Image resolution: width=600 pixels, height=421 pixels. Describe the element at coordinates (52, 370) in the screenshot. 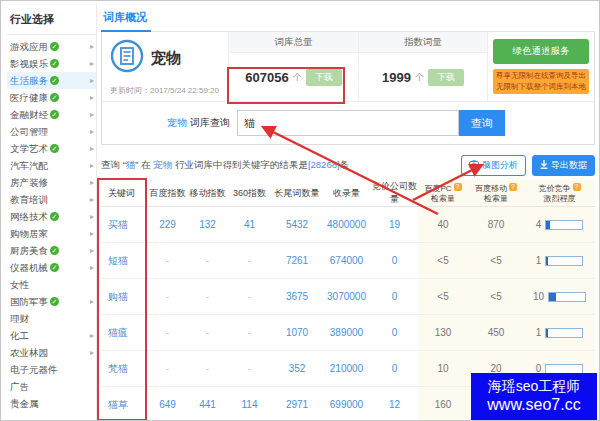

I see `sidebar-item-电子元器件: 电子元器件` at that location.